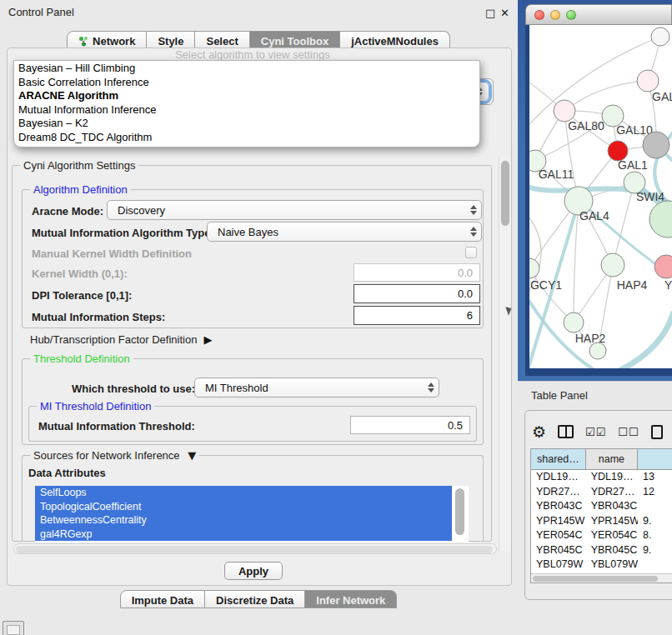  Describe the element at coordinates (490, 13) in the screenshot. I see `float-window-icon: □` at that location.